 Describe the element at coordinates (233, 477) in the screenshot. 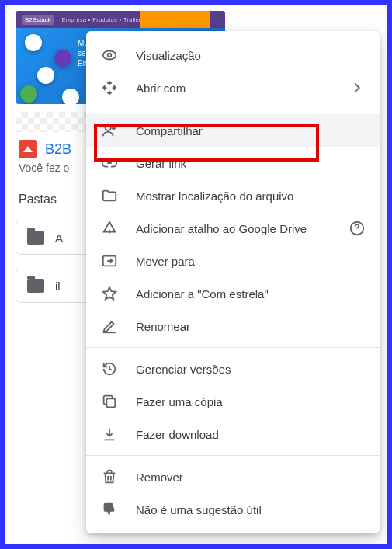

I see `menu-item-remove: Remover` at that location.